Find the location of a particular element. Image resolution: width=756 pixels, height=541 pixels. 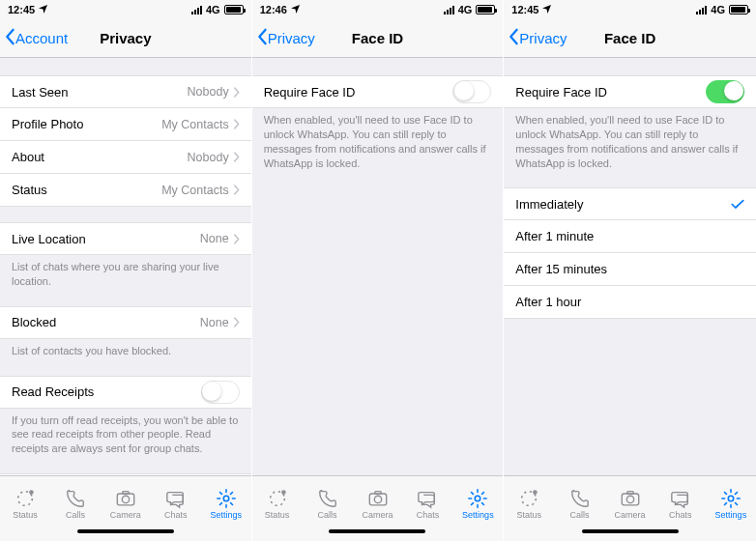

status-bar: 12:45 4G is located at coordinates (630, 10).